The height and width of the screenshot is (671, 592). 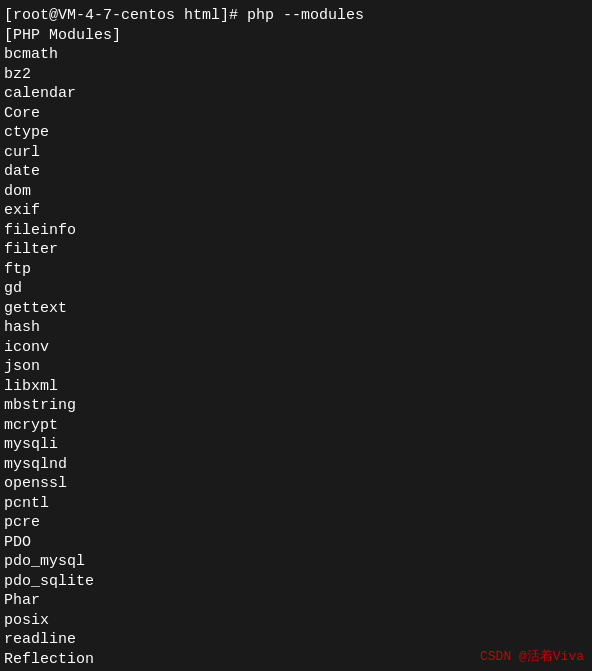 I want to click on module-item: curl, so click(x=296, y=153).